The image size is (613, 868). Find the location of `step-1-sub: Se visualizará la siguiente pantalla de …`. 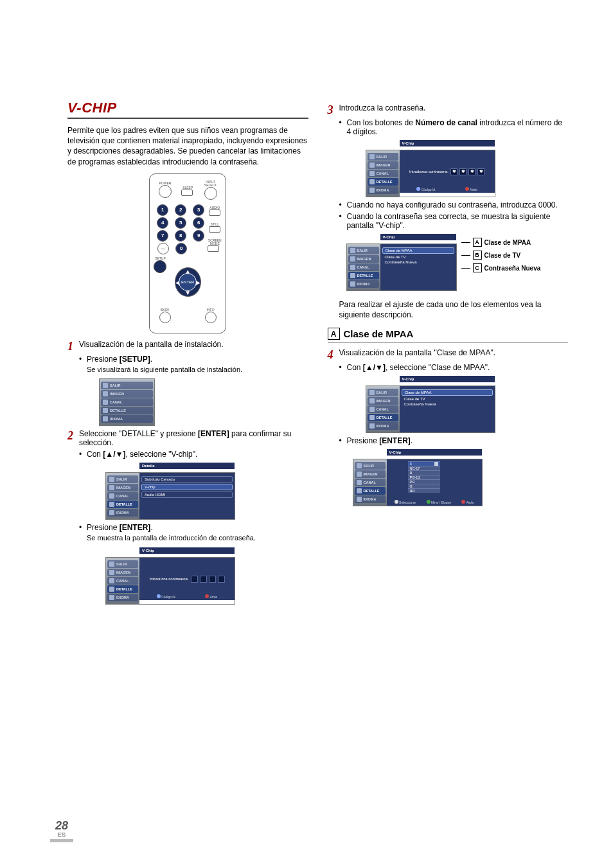

step-1-sub: Se visualizará la siguiente pantalla de … is located at coordinates (198, 369).